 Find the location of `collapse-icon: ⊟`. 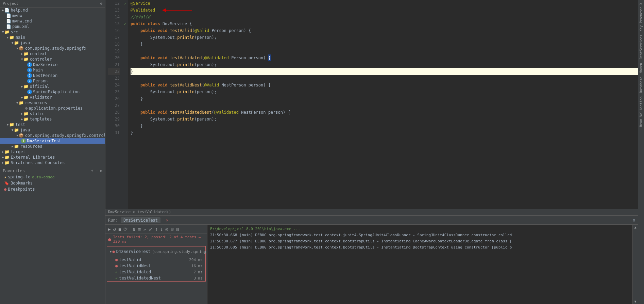

collapse-icon: ⊟ is located at coordinates (172, 229).